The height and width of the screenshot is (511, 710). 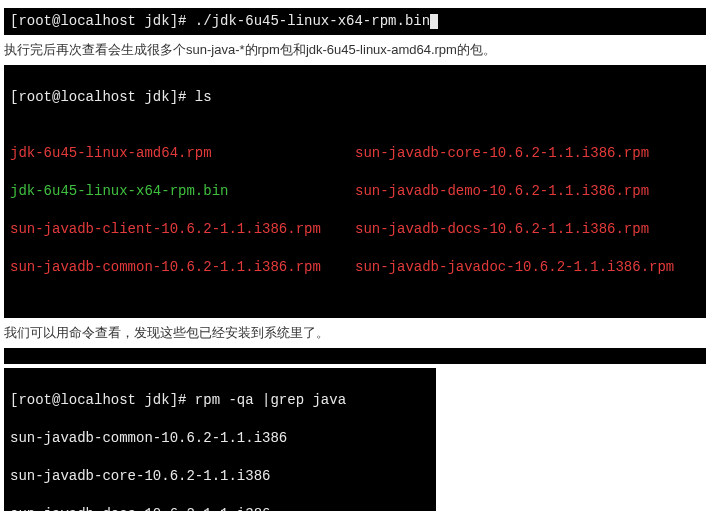 I want to click on file-rpm: sun-javadb-common-10.6.2-1.1.i386.rpm, so click(x=182, y=268).